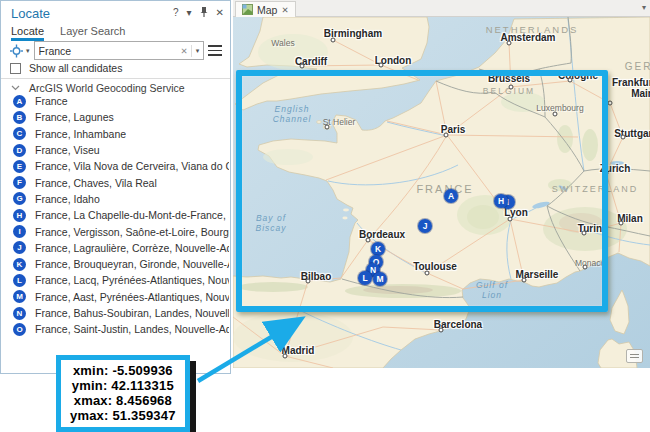 This screenshot has height=432, width=650. Describe the element at coordinates (20, 118) in the screenshot. I see `result-letter-badge: B` at that location.